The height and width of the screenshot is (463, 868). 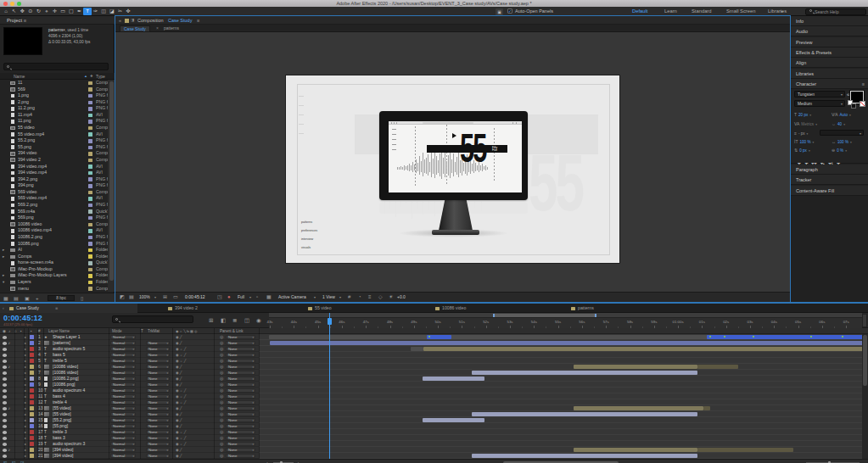 What do you see at coordinates (390, 297) in the screenshot?
I see `exposure-icon: ☀` at bounding box center [390, 297].